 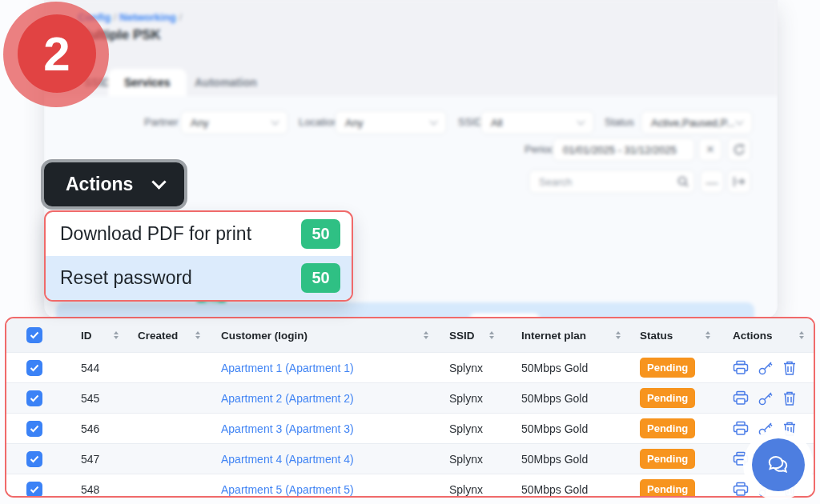 What do you see at coordinates (287, 429) in the screenshot?
I see `customer-link: Apartment 3 (Apartment 3)` at bounding box center [287, 429].